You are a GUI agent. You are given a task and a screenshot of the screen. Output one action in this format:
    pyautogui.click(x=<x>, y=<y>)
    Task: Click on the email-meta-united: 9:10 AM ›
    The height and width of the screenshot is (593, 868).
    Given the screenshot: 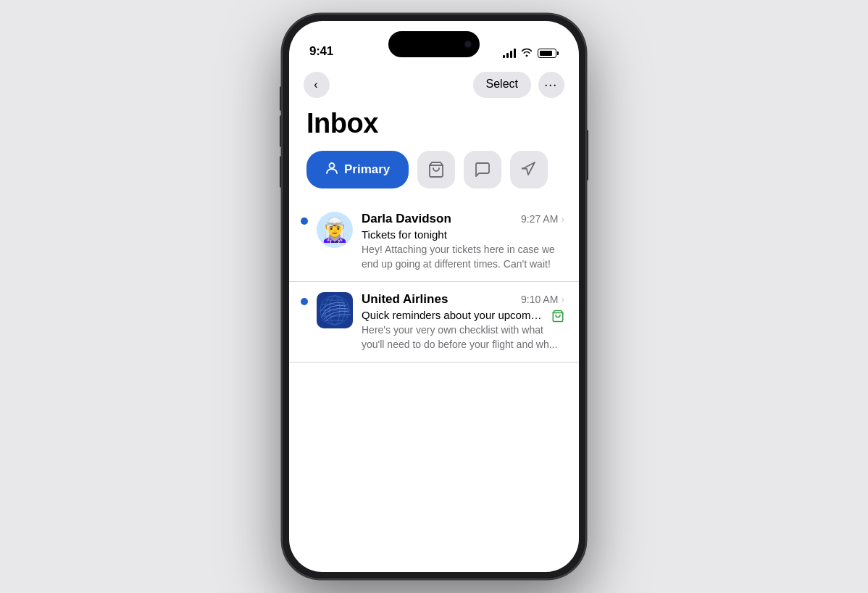 What is the action you would take?
    pyautogui.click(x=543, y=299)
    